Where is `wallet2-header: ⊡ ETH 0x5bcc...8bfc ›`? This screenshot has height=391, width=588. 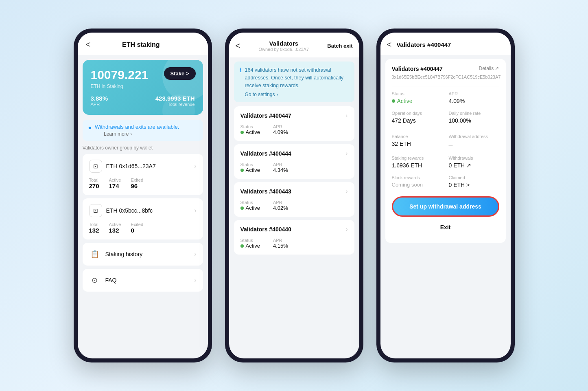
wallet2-header: ⊡ ETH 0x5bcc...8bfc › is located at coordinates (143, 211).